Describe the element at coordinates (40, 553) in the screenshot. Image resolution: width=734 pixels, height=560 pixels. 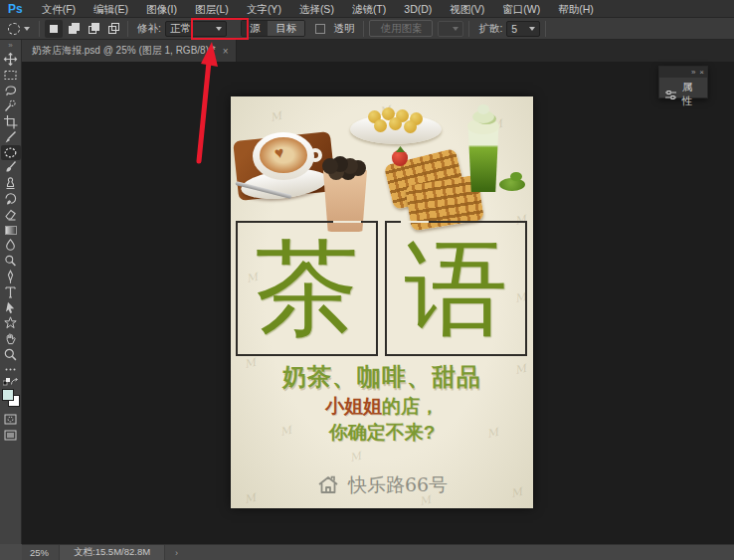
I see `zoom-level-field: 25%` at that location.